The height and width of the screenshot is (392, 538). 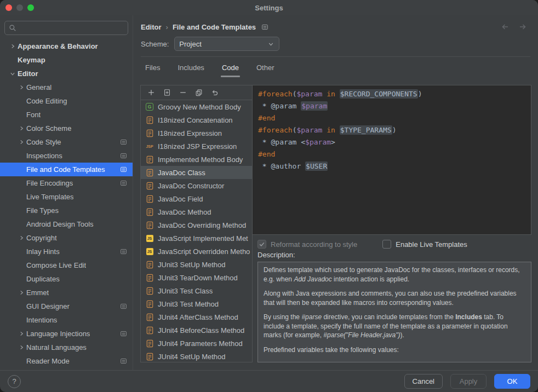 What do you see at coordinates (468, 381) in the screenshot?
I see `apply-button: Apply` at bounding box center [468, 381].